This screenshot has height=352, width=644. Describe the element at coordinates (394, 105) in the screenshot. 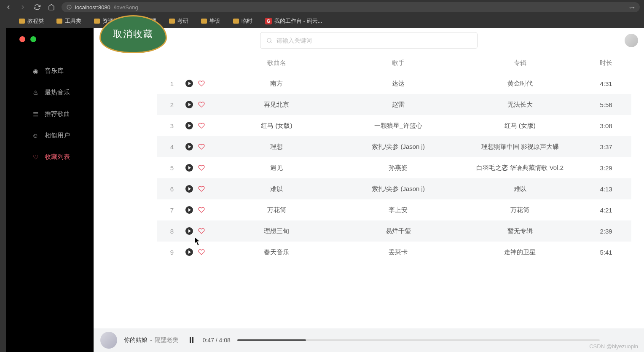

I see `table-row: 2再见北京赵雷无法长大5:56` at that location.